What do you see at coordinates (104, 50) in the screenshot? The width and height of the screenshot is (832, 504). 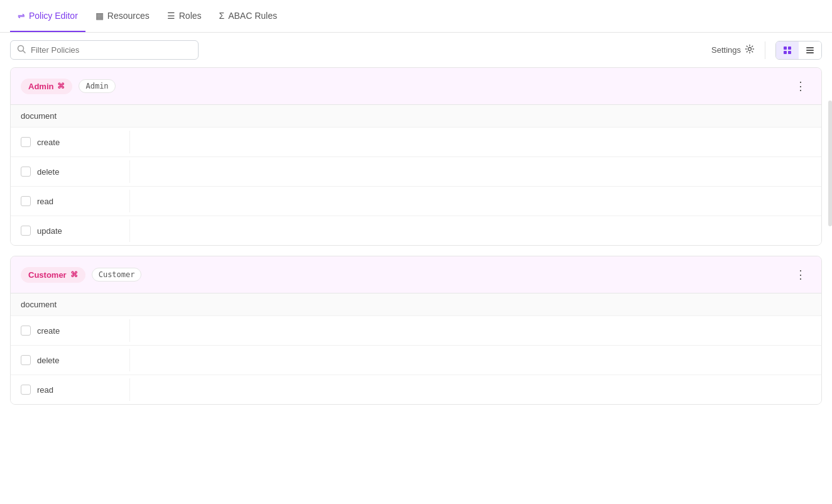 I see `filter-input-wrap` at bounding box center [104, 50].